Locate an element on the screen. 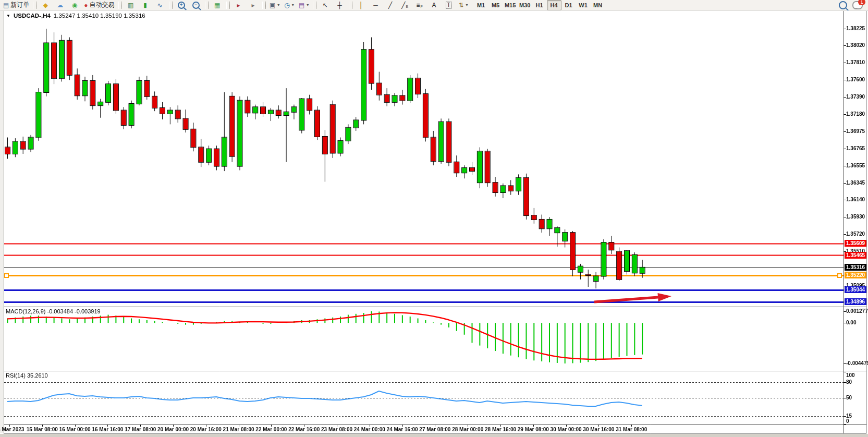 The height and width of the screenshot is (437, 868). price-badge: 1.34896 is located at coordinates (855, 301).